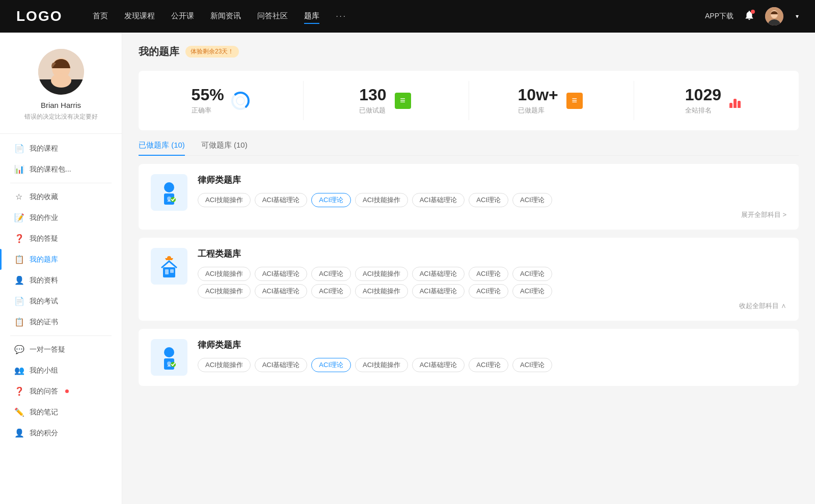 Image resolution: width=815 pixels, height=504 pixels. What do you see at coordinates (44, 197) in the screenshot?
I see `sidebar-label-favorites: 我的收藏` at bounding box center [44, 197].